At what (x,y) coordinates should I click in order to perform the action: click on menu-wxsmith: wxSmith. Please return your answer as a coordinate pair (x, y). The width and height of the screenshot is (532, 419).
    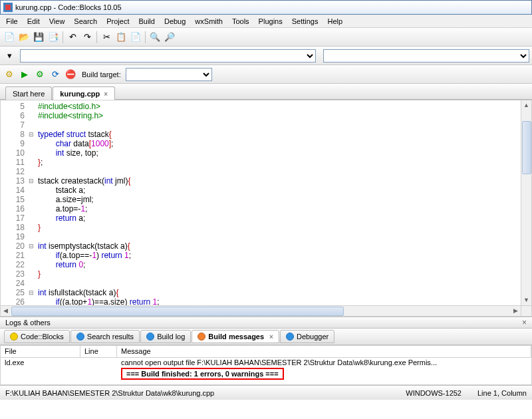
    Looking at the image, I should click on (209, 21).